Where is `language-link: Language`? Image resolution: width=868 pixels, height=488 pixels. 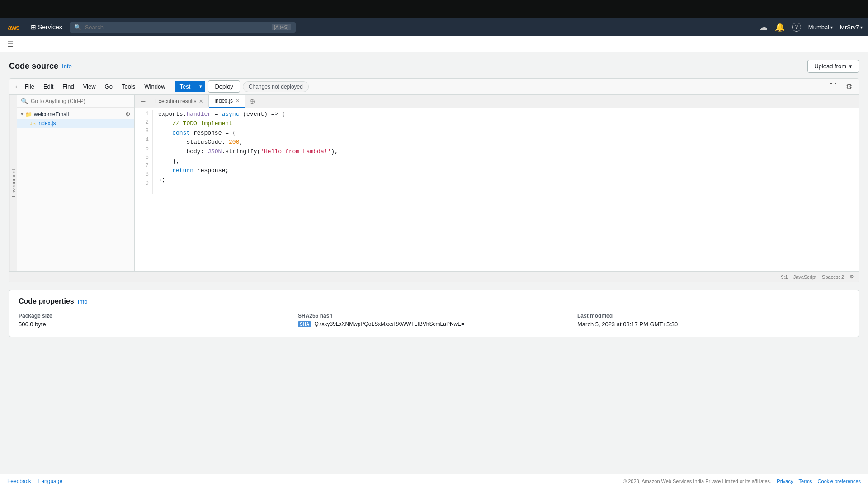
language-link: Language is located at coordinates (51, 481).